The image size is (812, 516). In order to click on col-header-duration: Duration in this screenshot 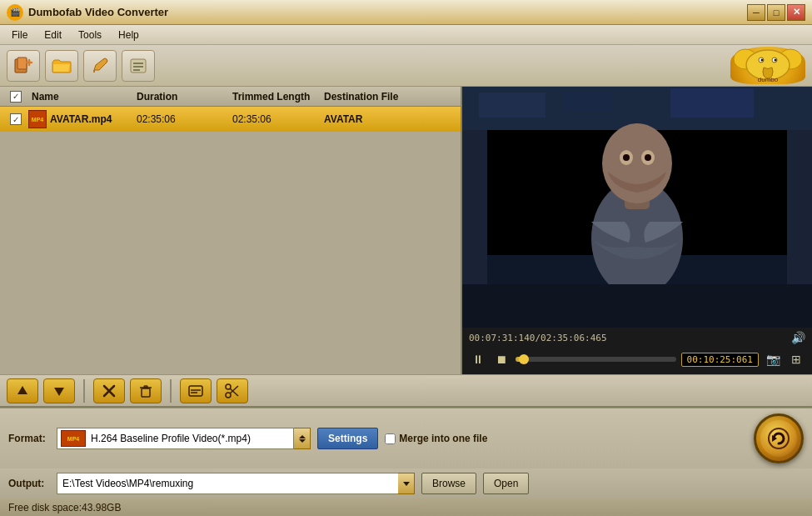, I will do `click(185, 97)`.